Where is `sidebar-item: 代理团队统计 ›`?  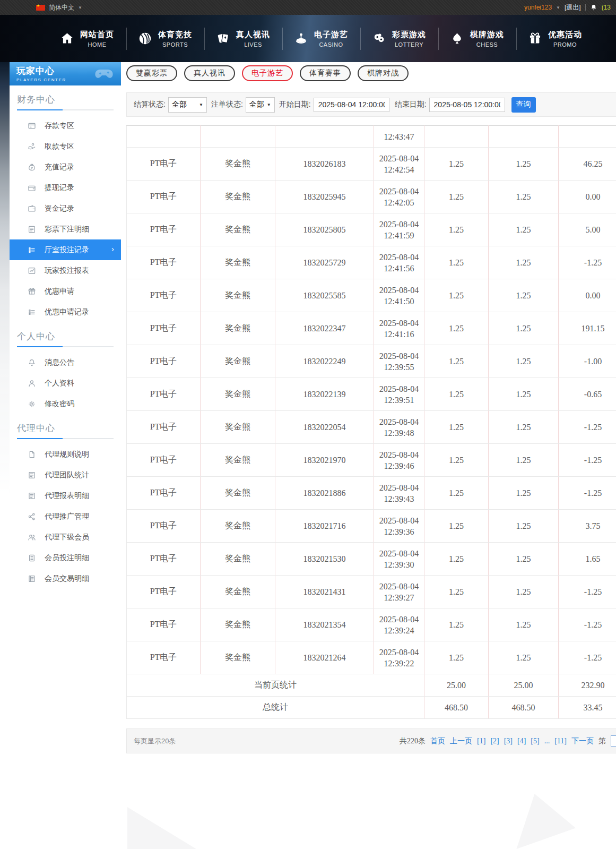
sidebar-item: 代理团队统计 › is located at coordinates (65, 475).